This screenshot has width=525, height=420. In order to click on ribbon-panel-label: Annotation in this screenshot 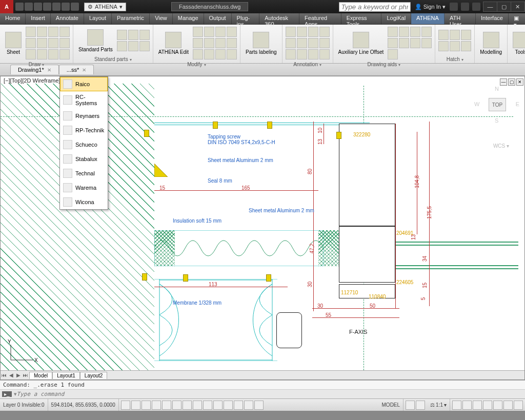, I will do `click(308, 65)`.